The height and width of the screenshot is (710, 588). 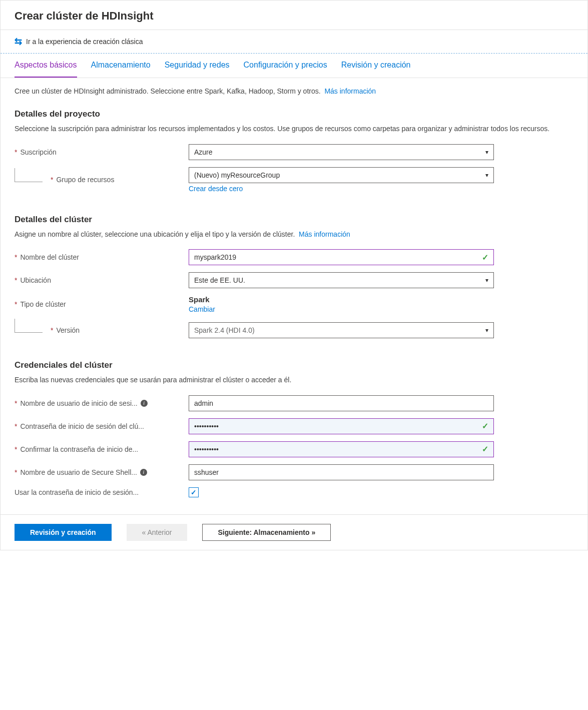 What do you see at coordinates (78, 472) in the screenshot?
I see `ssh-user-label: Nombre de usuario de Secure Shell...` at bounding box center [78, 472].